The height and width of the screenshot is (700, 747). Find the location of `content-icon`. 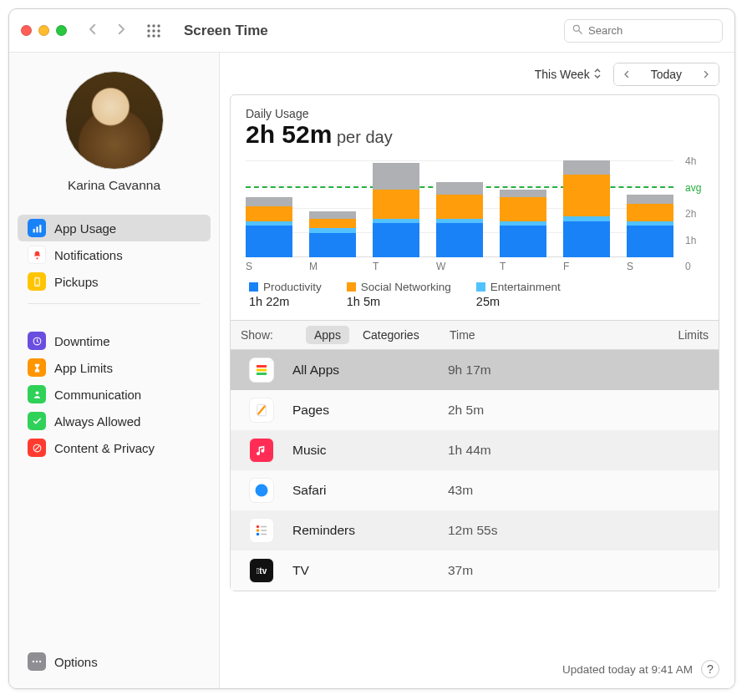

content-icon is located at coordinates (37, 448).